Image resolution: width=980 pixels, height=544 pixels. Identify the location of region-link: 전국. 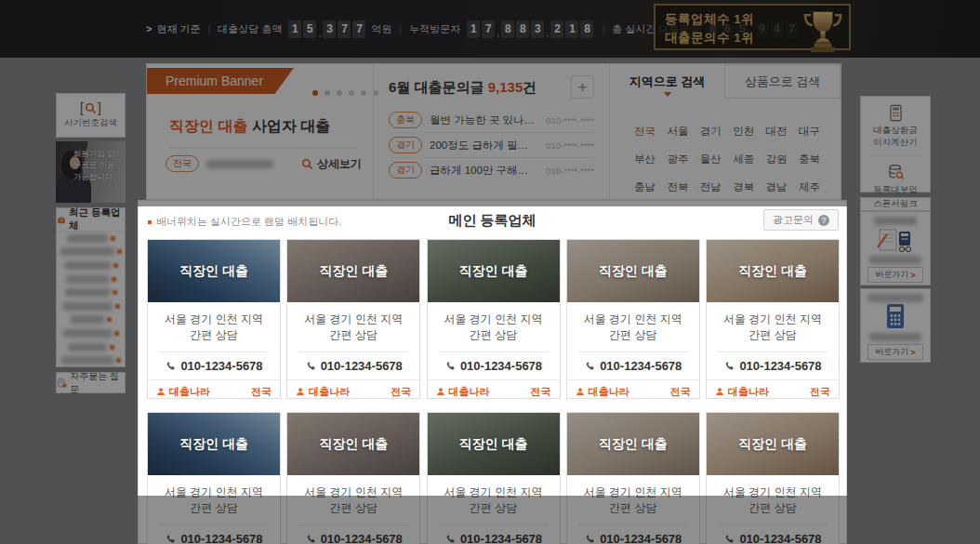
(645, 132).